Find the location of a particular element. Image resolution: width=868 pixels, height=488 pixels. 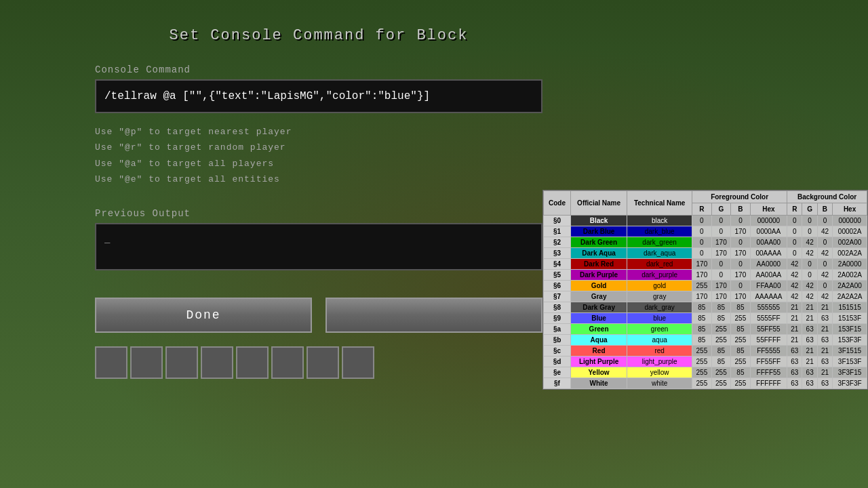

col-header-bg: Background Color is located at coordinates (827, 197).